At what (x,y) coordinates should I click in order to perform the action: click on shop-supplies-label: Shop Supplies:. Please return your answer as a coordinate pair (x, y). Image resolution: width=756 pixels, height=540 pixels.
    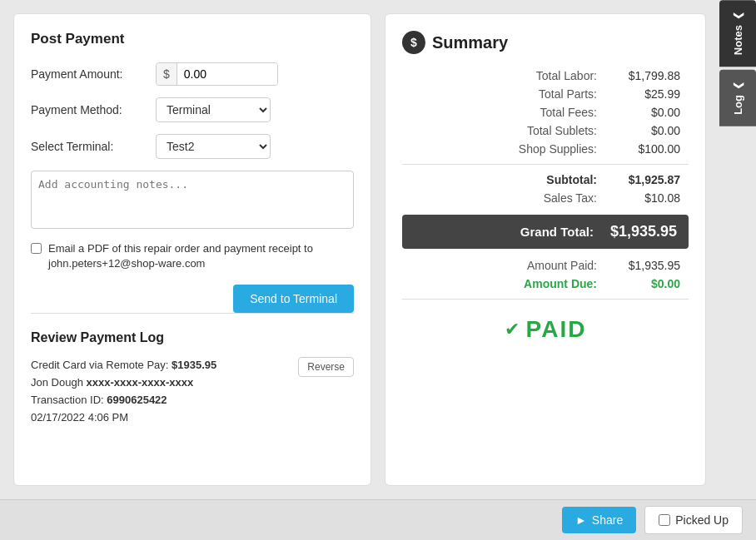
    Looking at the image, I should click on (551, 149).